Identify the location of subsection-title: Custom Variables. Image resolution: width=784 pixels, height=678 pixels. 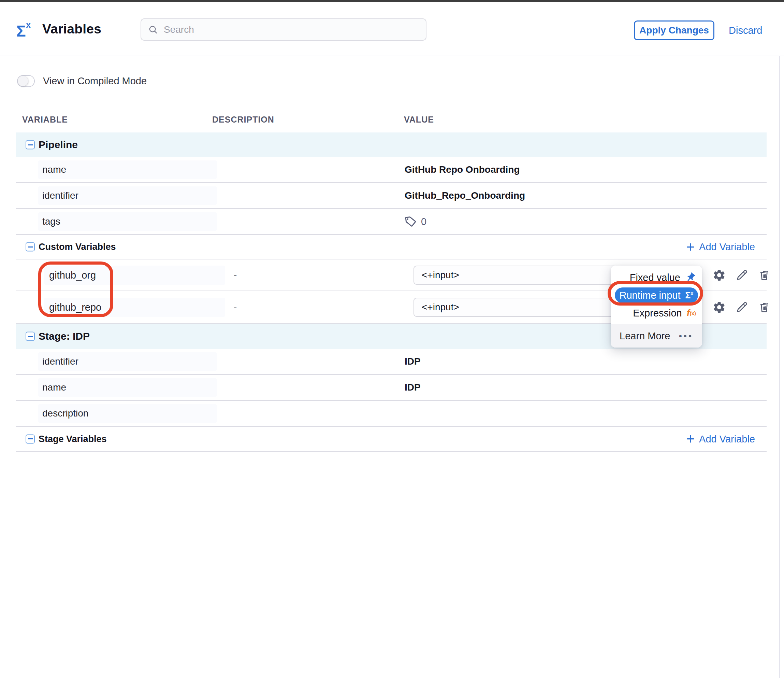
(77, 247).